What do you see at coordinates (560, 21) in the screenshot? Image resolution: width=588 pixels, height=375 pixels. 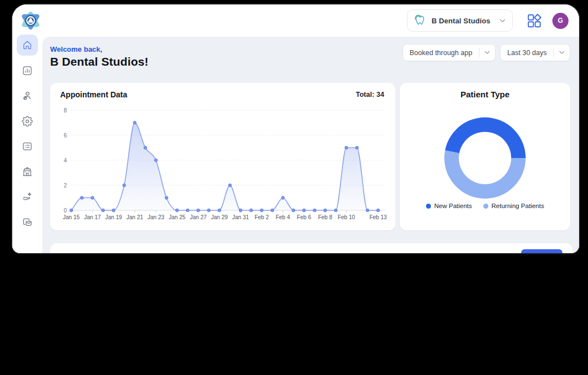 I see `user-avatar: G` at bounding box center [560, 21].